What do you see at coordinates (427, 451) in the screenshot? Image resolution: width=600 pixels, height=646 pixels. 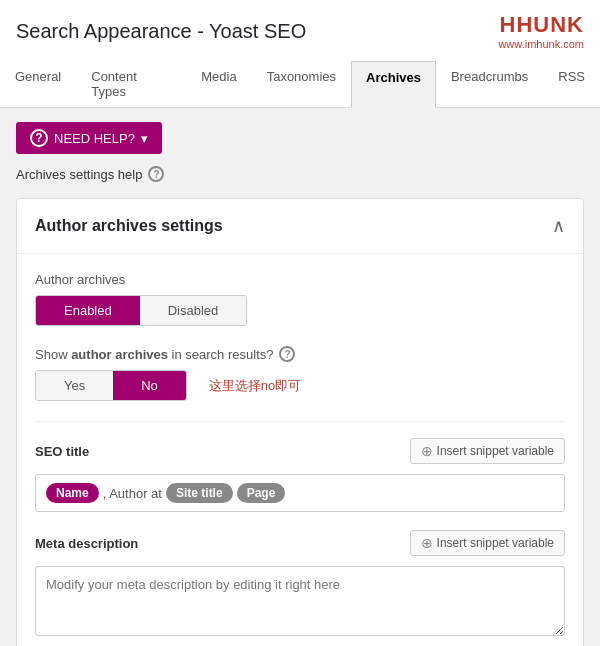 I see `plus-icon: ⊕` at bounding box center [427, 451].